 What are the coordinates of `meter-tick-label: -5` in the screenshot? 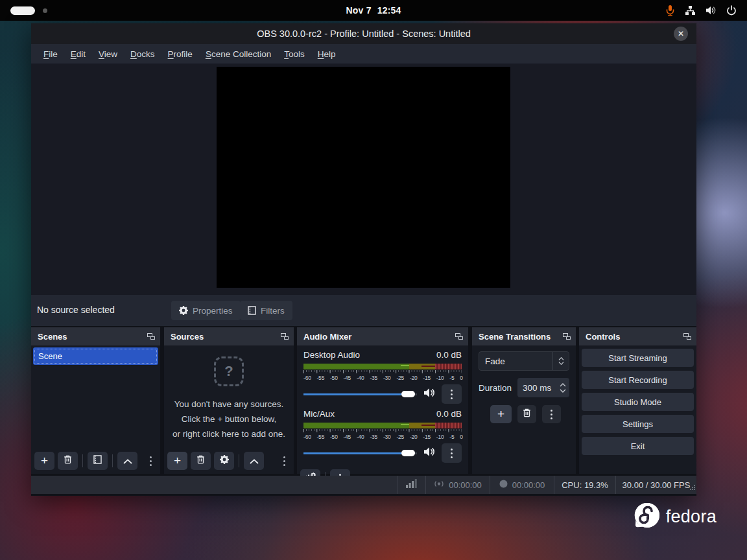 It's located at (451, 437).